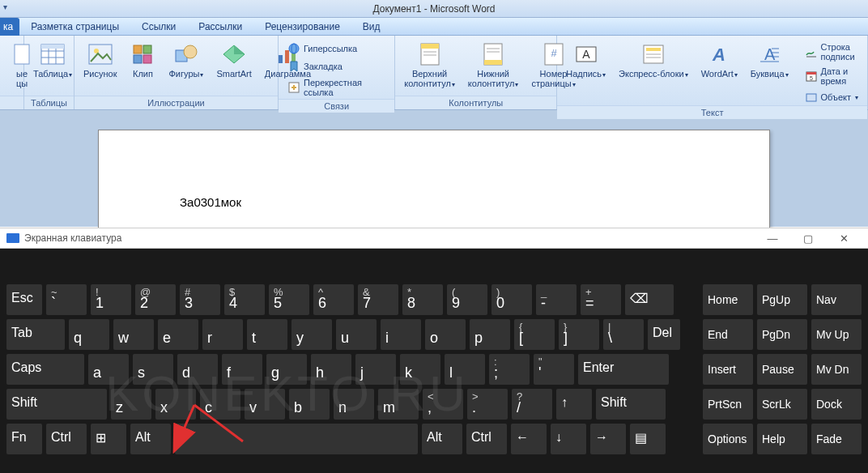 Image resolution: width=868 pixels, height=473 pixels. Describe the element at coordinates (836, 369) in the screenshot. I see `navkey-mv dn: Mv Dn` at that location.